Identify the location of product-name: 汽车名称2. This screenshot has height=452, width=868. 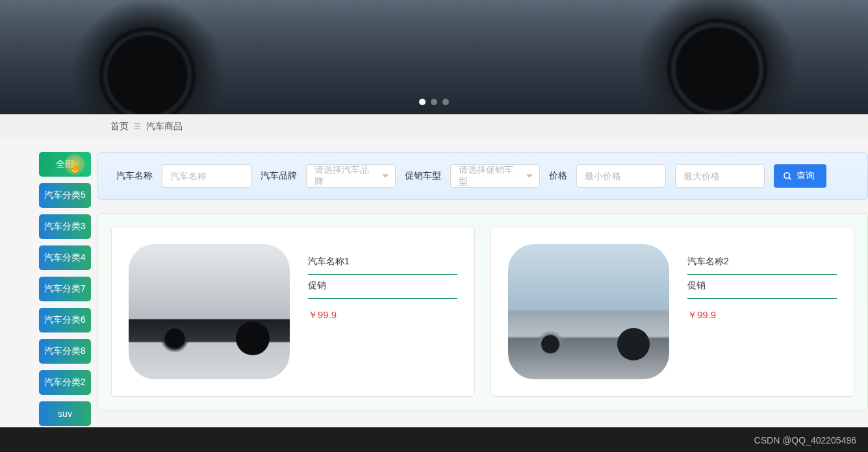
(762, 262).